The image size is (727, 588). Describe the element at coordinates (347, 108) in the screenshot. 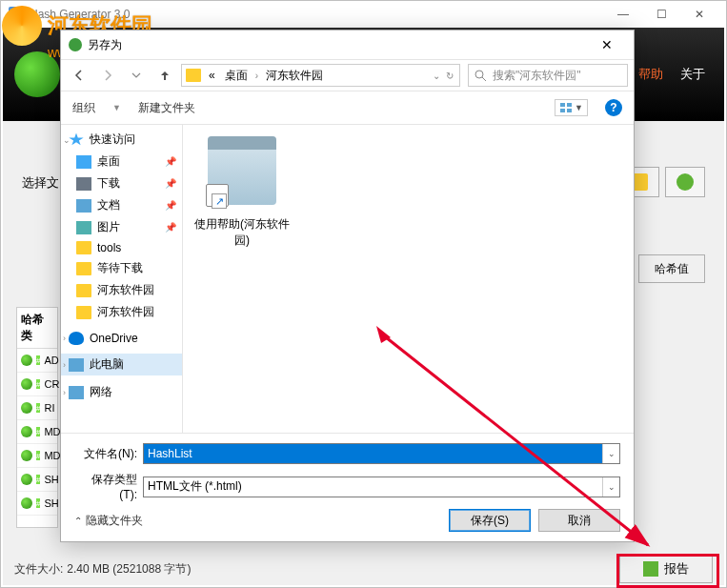

I see `dialog-toolbar: 组织 ▼ 新建文件夹 ▼ ?` at that location.